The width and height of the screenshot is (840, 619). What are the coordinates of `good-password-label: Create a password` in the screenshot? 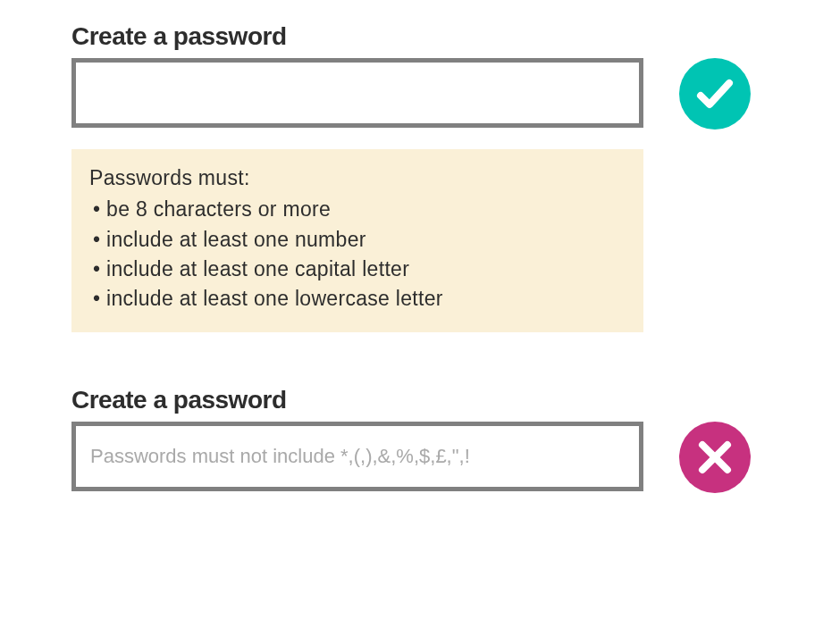 It's located at (357, 37).